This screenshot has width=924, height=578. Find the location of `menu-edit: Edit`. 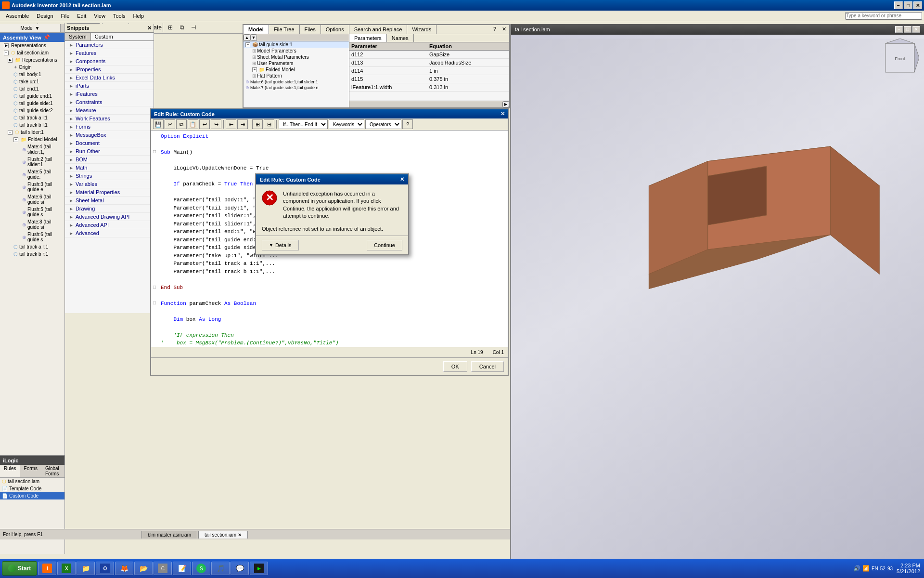

menu-edit: Edit is located at coordinates (82, 16).